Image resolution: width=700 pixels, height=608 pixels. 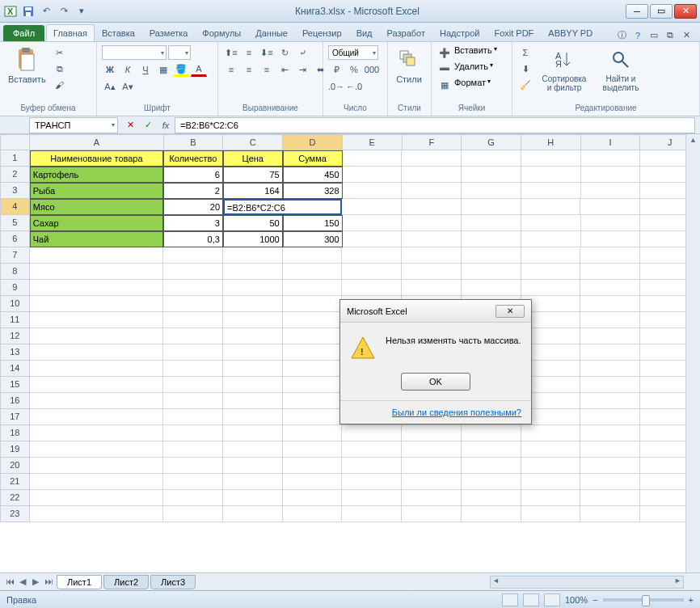 What do you see at coordinates (313, 191) in the screenshot?
I see `cell: 328` at bounding box center [313, 191].